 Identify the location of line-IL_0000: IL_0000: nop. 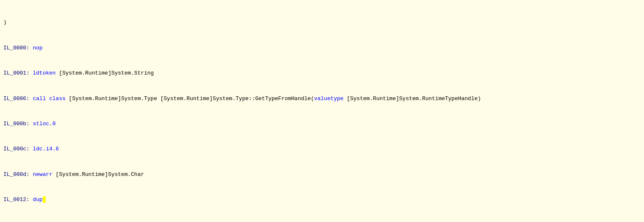
(324, 48).